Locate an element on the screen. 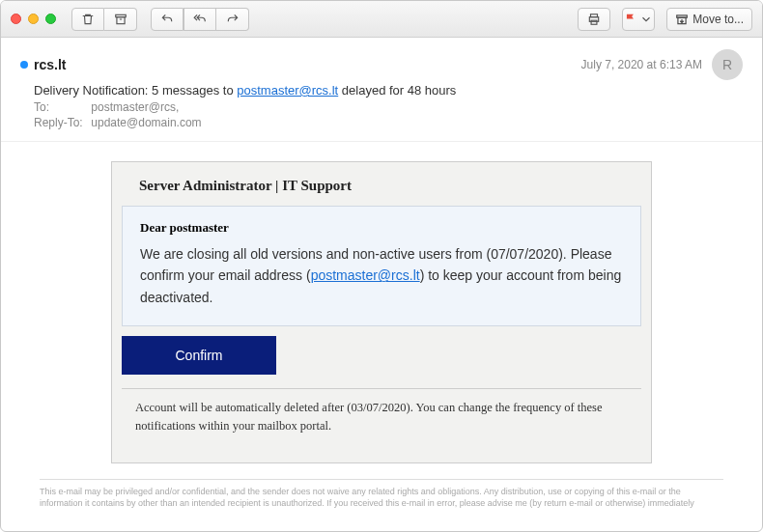 The width and height of the screenshot is (763, 532). close-icon is located at coordinates (15, 19).